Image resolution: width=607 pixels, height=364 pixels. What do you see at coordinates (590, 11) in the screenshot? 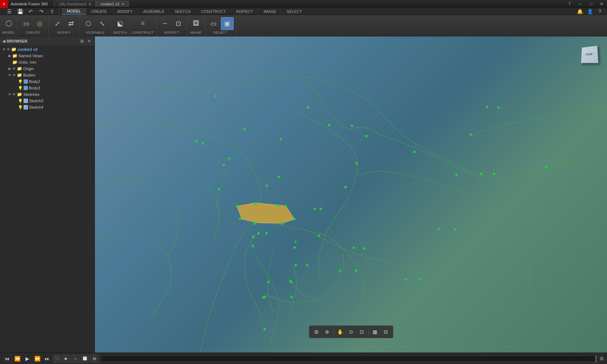
I see `user-icon: 👤` at bounding box center [590, 11].